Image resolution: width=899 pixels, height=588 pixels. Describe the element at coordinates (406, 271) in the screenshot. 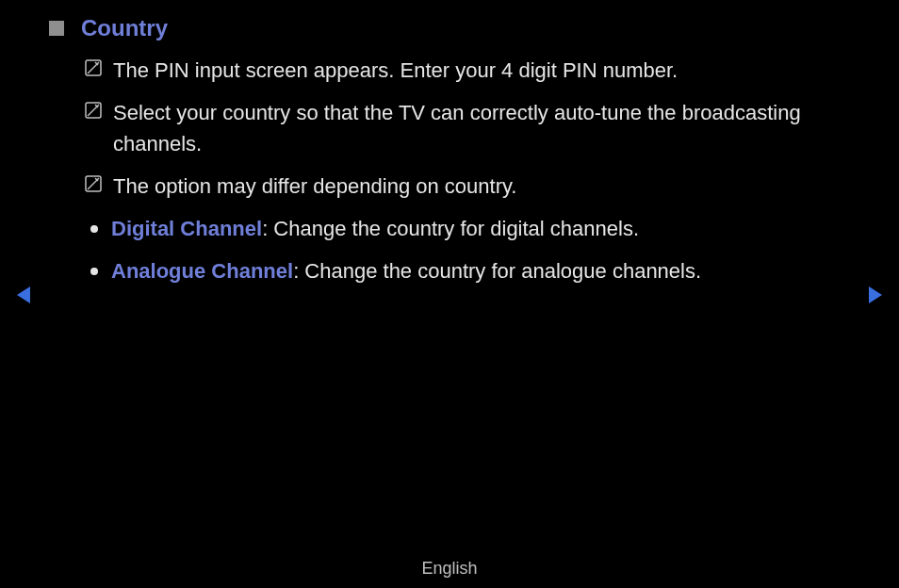

I see `bullet-text: Analogue Channel: Change the country for…` at that location.